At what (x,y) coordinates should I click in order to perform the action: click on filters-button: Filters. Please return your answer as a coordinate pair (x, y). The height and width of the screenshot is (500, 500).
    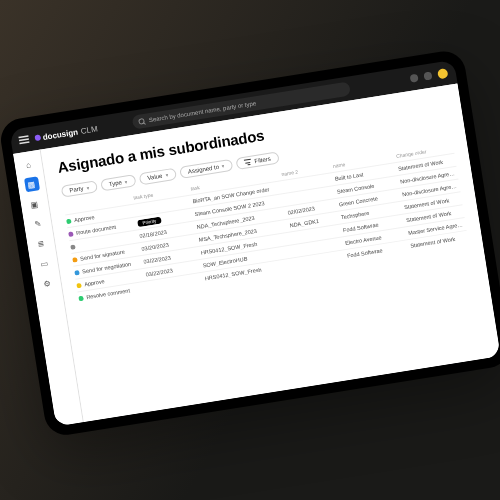
    Looking at the image, I should click on (258, 160).